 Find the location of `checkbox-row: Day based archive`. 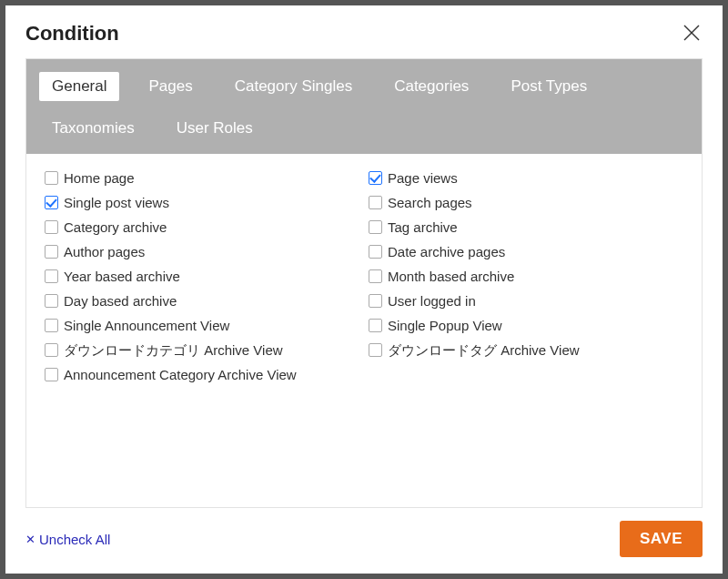

checkbox-row: Day based archive is located at coordinates (202, 300).